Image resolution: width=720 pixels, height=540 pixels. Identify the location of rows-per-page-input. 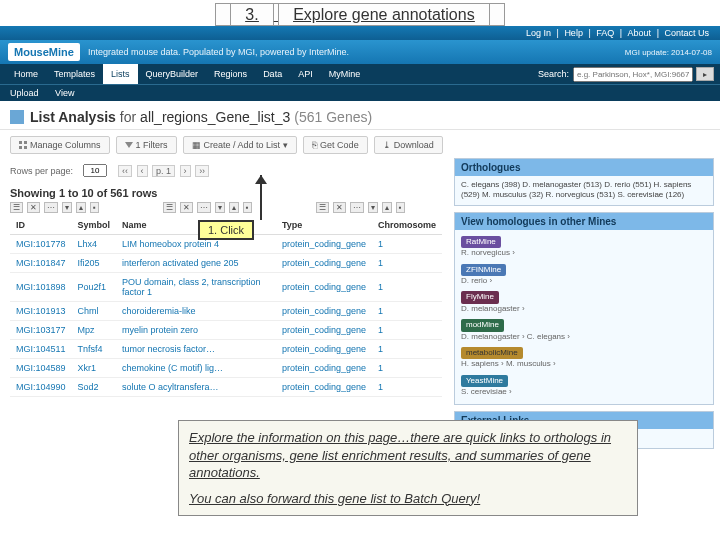
(95, 170).